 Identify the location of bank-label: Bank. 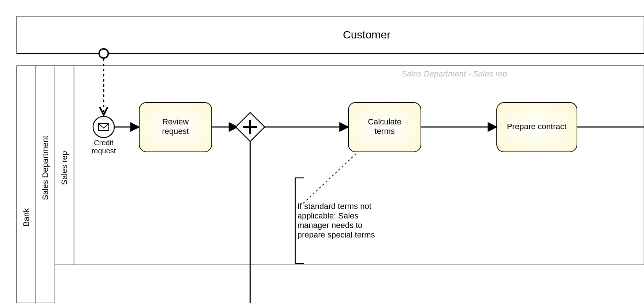
(26, 217).